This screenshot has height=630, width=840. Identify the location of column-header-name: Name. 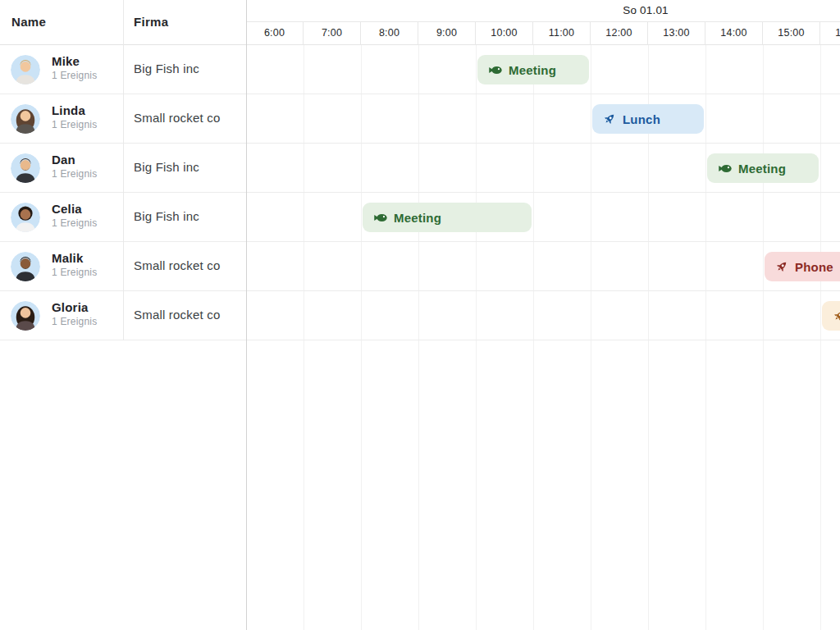
(29, 21).